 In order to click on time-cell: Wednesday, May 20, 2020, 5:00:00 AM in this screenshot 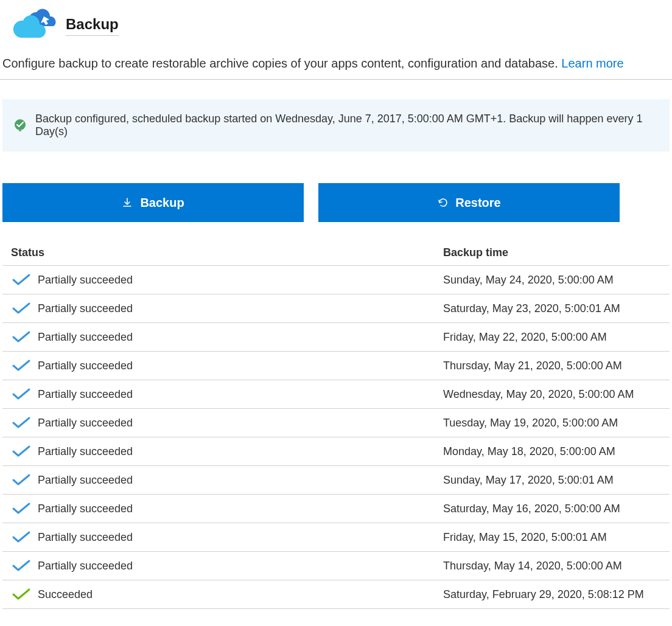, I will do `click(552, 394)`.